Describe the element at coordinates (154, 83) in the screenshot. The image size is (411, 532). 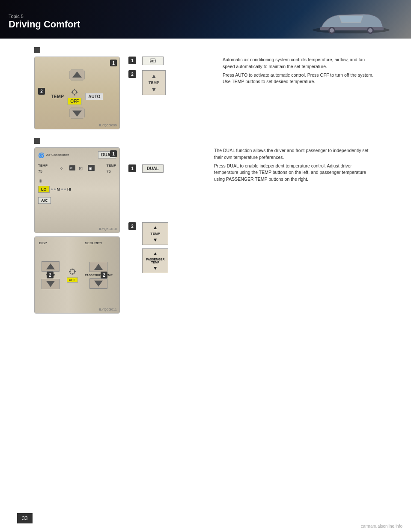
I see `temp-callout-label: TEMP` at that location.